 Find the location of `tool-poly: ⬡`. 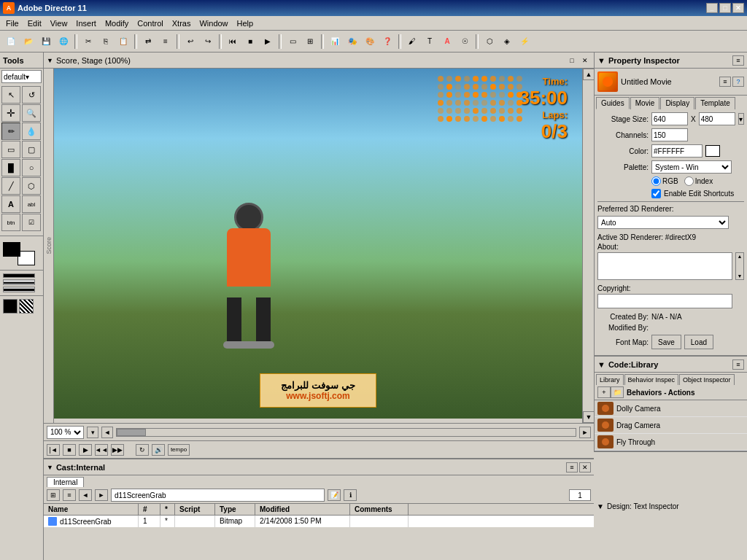

tool-poly: ⬡ is located at coordinates (31, 186).